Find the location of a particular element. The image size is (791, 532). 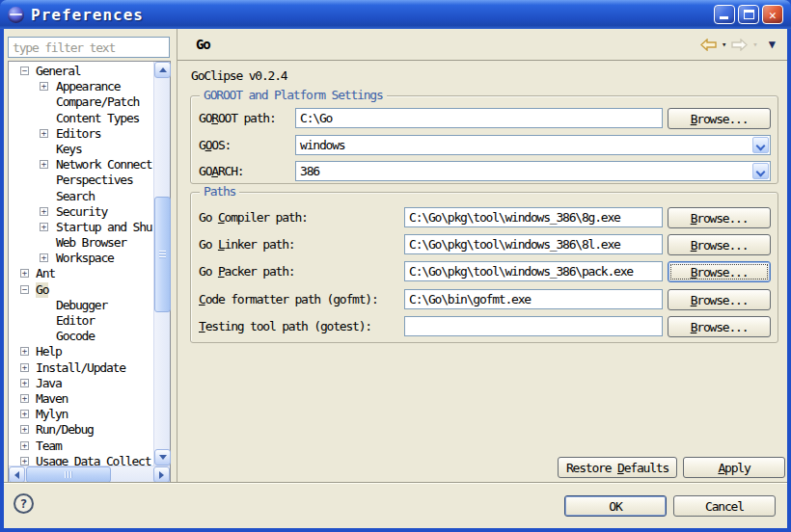

gotest-path-row: Testing tool path (gotest): Browse... is located at coordinates (484, 327).